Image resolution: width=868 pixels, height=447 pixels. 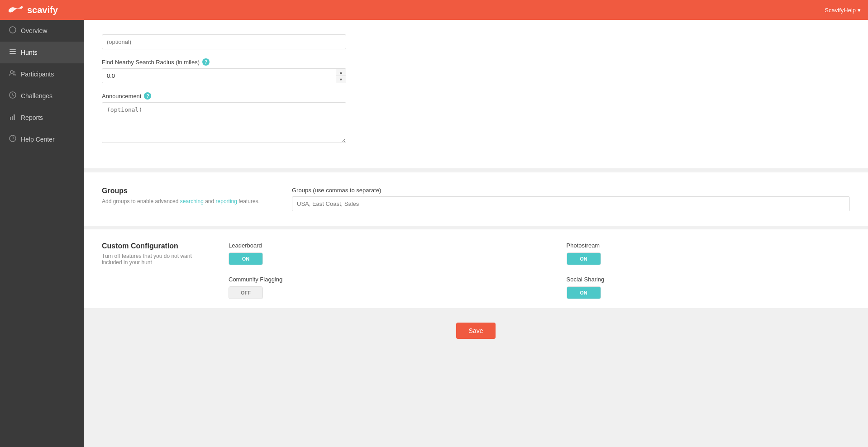 I want to click on sidebar-label-overview: Overview, so click(x=34, y=31).